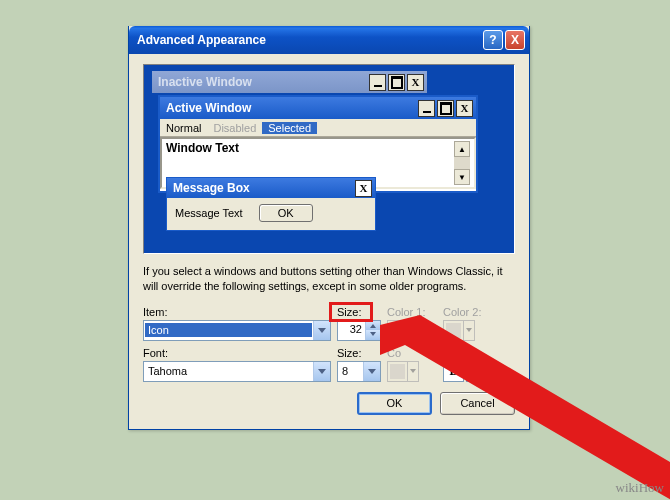 The width and height of the screenshot is (670, 500). I want to click on inactive-window-title: Inactive Window, so click(262, 82).